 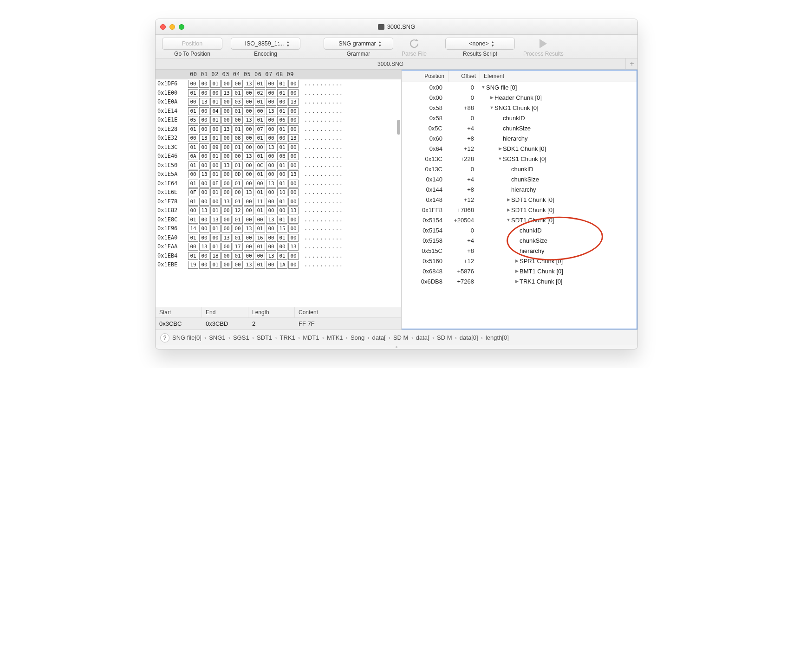 I want to click on hex-byte: 03, so click(x=238, y=102).